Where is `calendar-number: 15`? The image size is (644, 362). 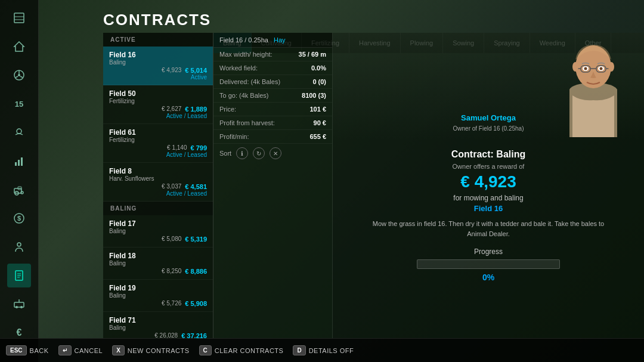
calendar-number: 15 is located at coordinates (19, 104).